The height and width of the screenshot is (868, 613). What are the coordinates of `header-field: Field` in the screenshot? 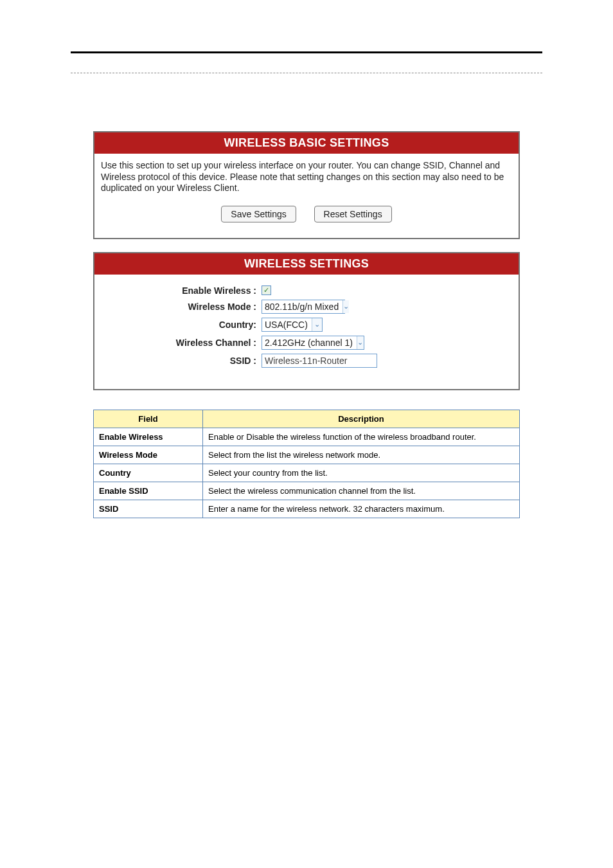 It's located at (148, 419).